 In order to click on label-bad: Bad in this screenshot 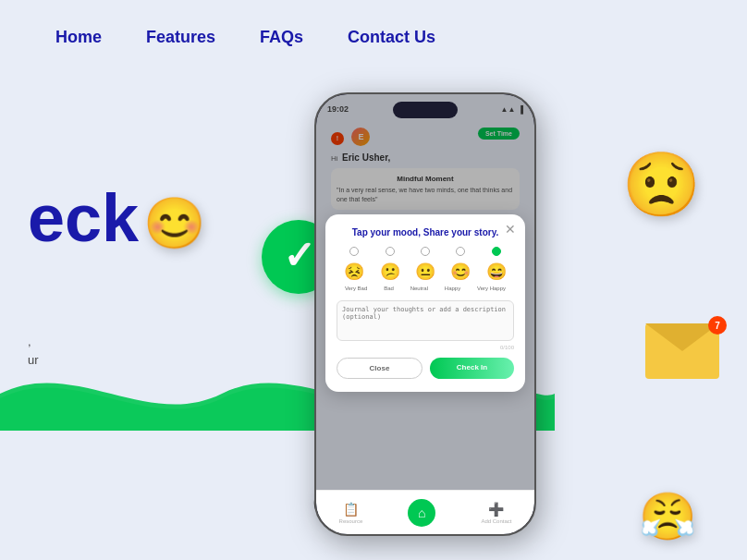, I will do `click(388, 288)`.